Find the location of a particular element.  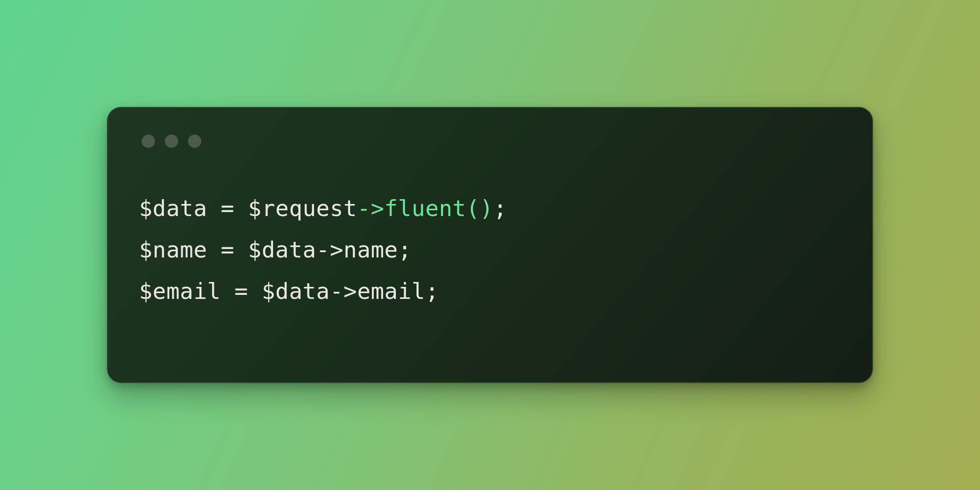

code-token: fluent is located at coordinates (425, 208).